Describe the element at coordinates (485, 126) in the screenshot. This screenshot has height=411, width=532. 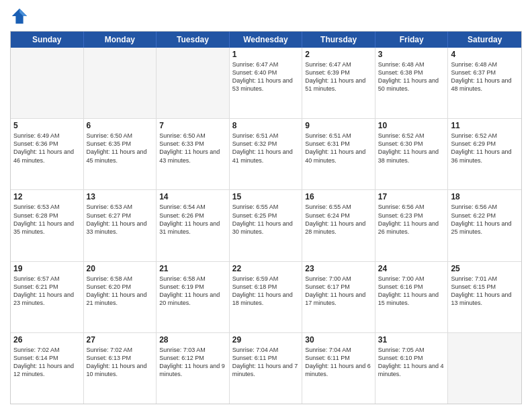
I see `day-number: 11` at that location.